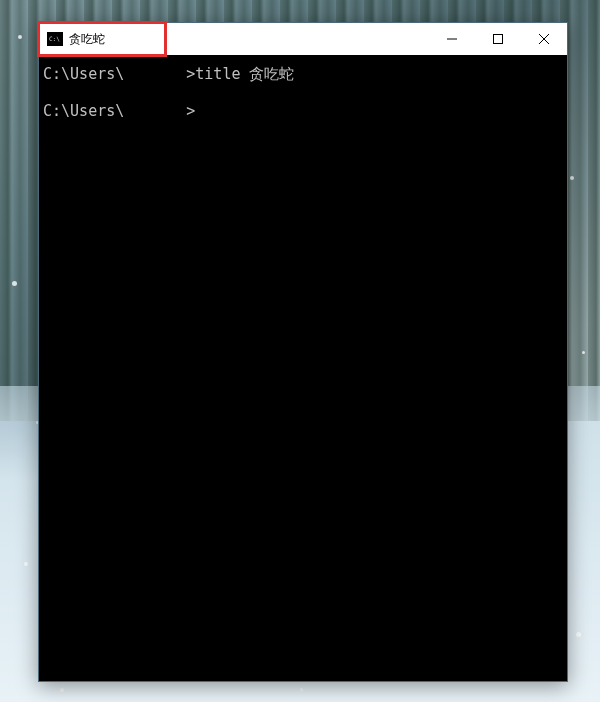 The width and height of the screenshot is (600, 702). Describe the element at coordinates (498, 39) in the screenshot. I see `maximize-icon` at that location.